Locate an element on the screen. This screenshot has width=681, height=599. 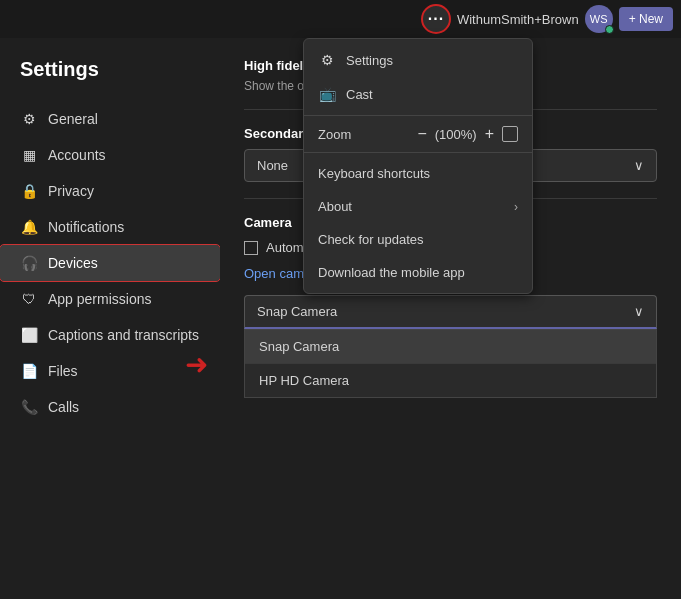
sidebar-label-general: General is located at coordinates (73, 119).